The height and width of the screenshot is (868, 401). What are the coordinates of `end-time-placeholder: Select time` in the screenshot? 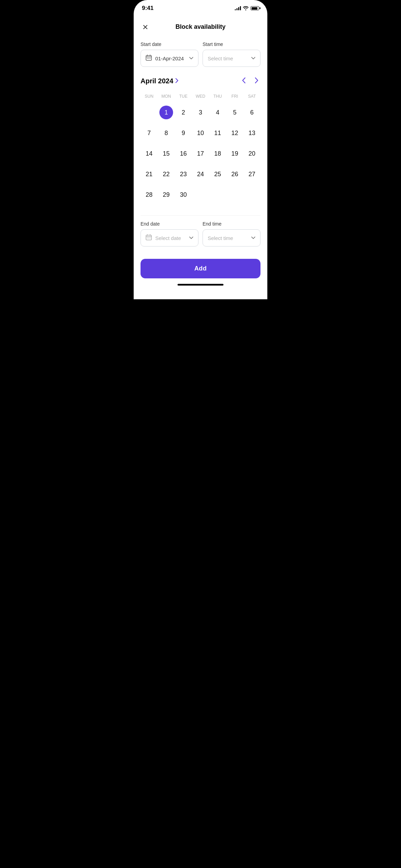 It's located at (220, 238).